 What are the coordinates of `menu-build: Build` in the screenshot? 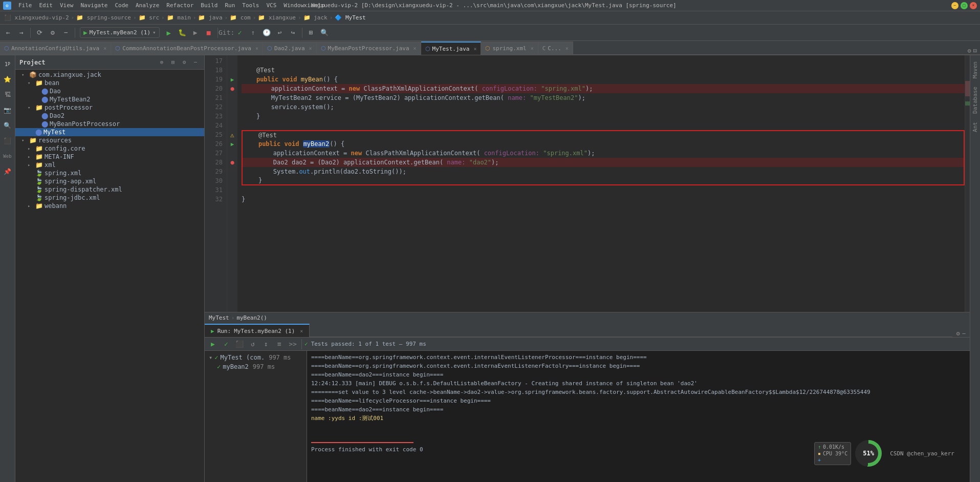 It's located at (209, 5).